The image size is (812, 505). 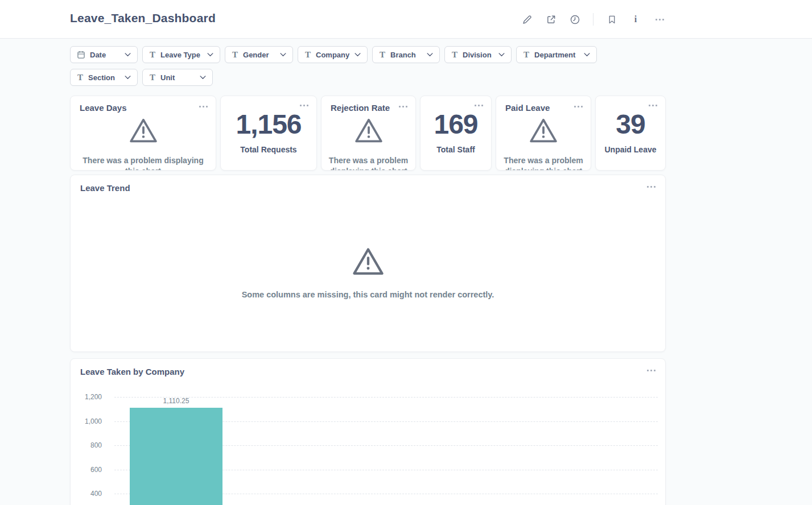 What do you see at coordinates (543, 133) in the screenshot?
I see `card-paid-leave: Paid Leave There was a problem displayin…` at bounding box center [543, 133].